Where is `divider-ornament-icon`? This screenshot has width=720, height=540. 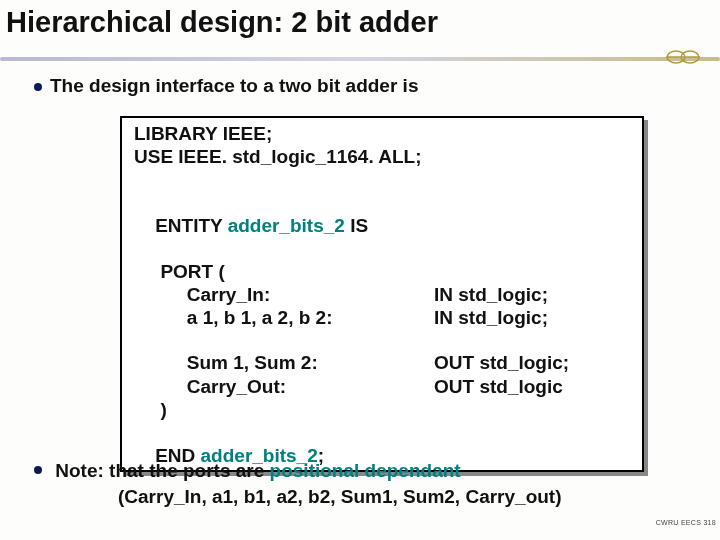 divider-ornament-icon is located at coordinates (683, 57).